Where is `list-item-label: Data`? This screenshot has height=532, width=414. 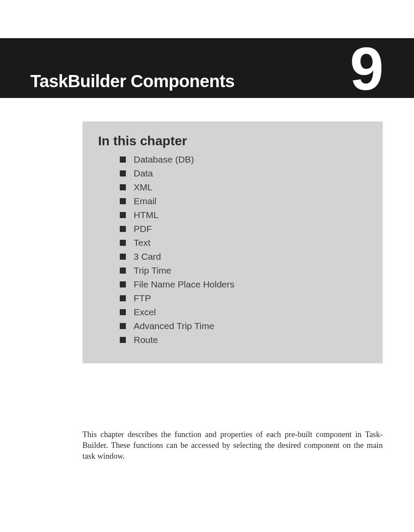 list-item-label: Data is located at coordinates (143, 173).